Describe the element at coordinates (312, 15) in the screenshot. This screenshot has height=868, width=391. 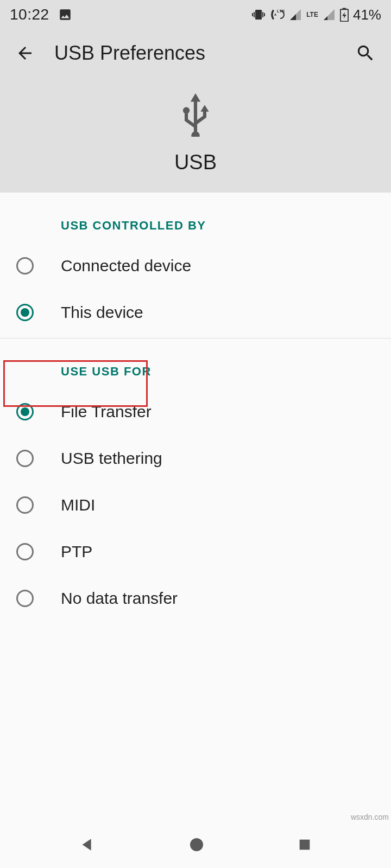
I see `lte-text-icon: LTE` at that location.